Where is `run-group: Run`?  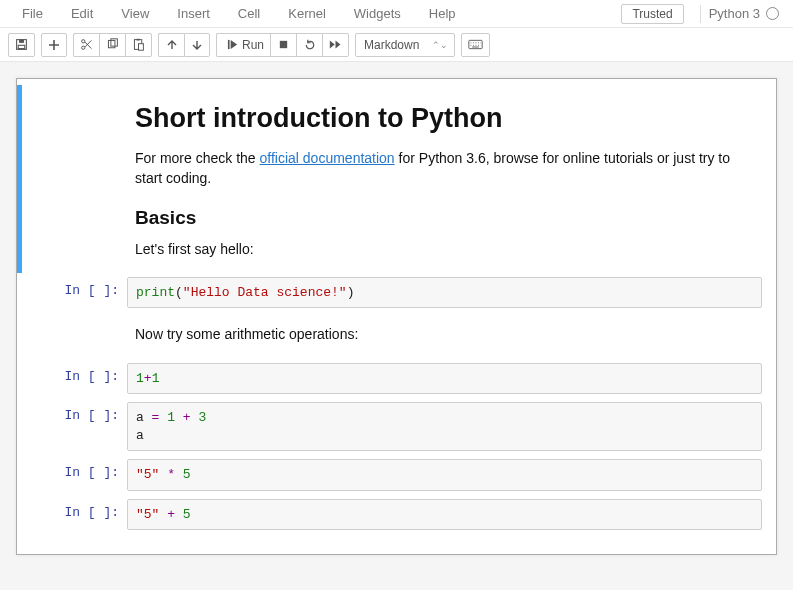 run-group: Run is located at coordinates (282, 45).